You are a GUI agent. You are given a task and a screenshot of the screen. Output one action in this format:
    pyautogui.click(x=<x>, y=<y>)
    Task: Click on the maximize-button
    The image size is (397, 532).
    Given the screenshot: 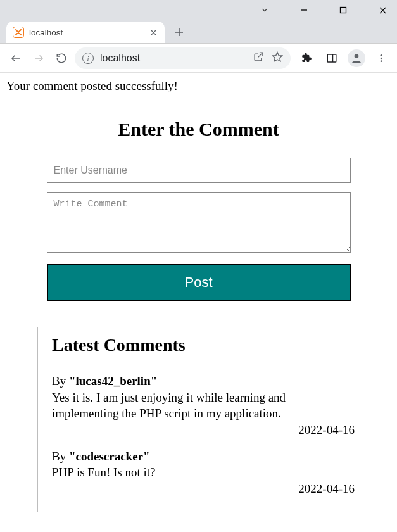 What is the action you would take?
    pyautogui.click(x=343, y=10)
    